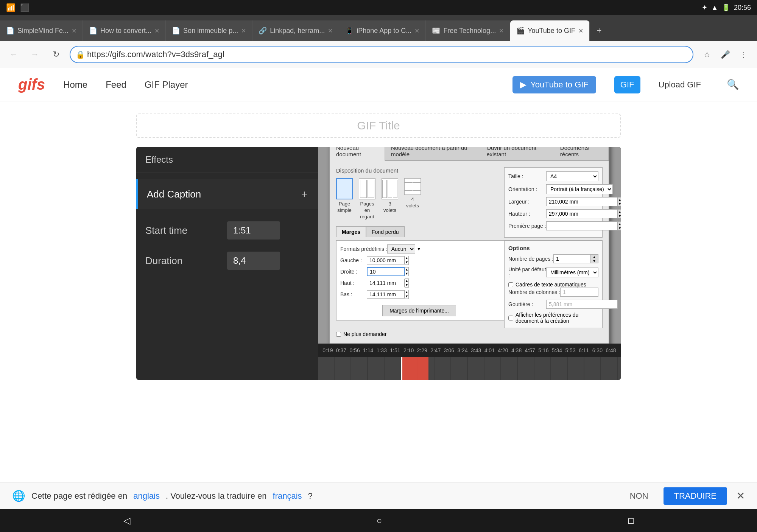 The height and width of the screenshot is (532, 757). Describe the element at coordinates (419, 249) in the screenshot. I see `formats-dropdown-icon: ▼` at that location.